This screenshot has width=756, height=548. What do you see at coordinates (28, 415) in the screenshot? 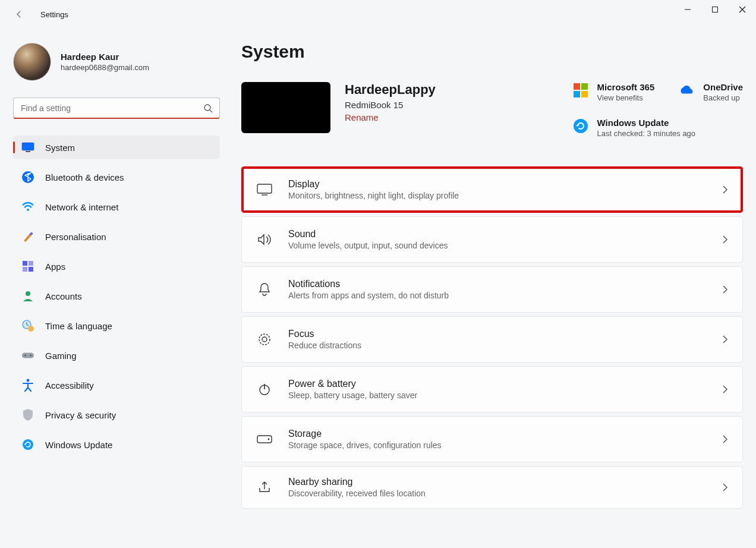
I see `shield-icon` at bounding box center [28, 415].